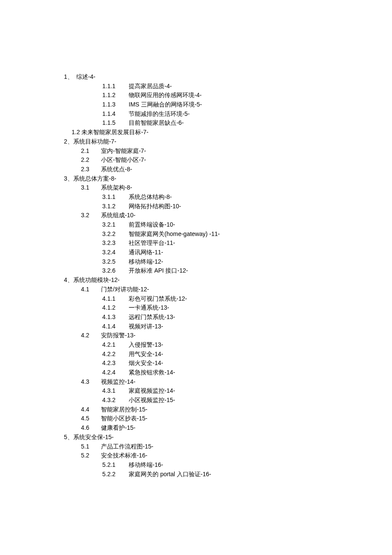  I want to click on toc-entry: 2.2小区-智能小区-7-, so click(228, 160).